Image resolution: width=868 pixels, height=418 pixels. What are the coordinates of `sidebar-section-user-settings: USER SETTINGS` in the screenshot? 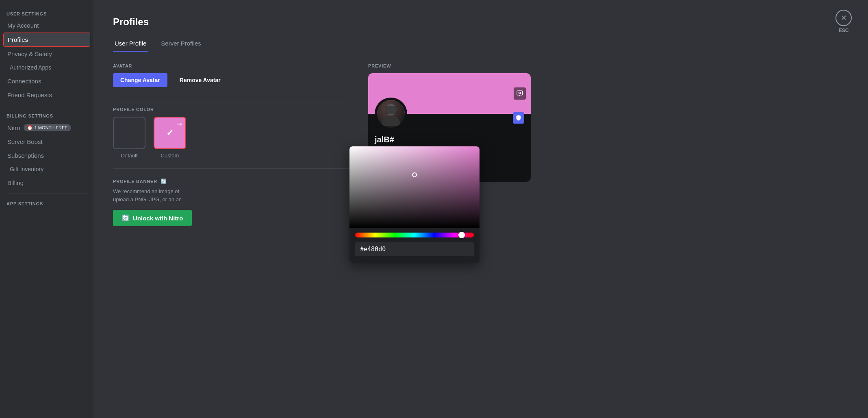 It's located at (47, 13).